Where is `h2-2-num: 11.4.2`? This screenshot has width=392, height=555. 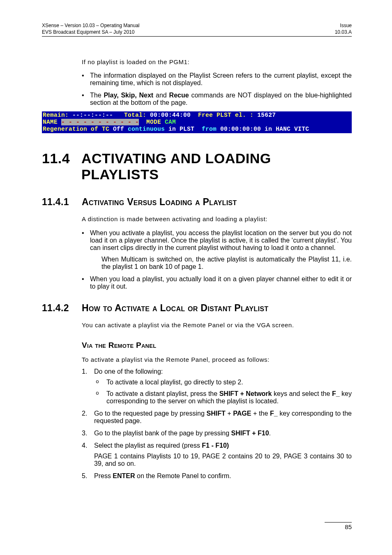 h2-2-num: 11.4.2 is located at coordinates (58, 308).